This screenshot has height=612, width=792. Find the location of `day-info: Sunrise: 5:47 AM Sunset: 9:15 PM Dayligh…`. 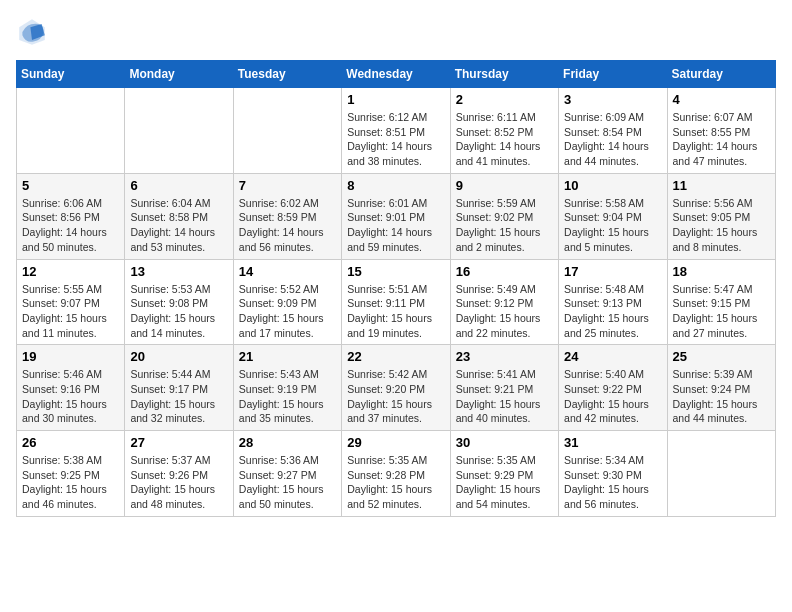

day-info: Sunrise: 5:47 AM Sunset: 9:15 PM Dayligh… is located at coordinates (722, 312).